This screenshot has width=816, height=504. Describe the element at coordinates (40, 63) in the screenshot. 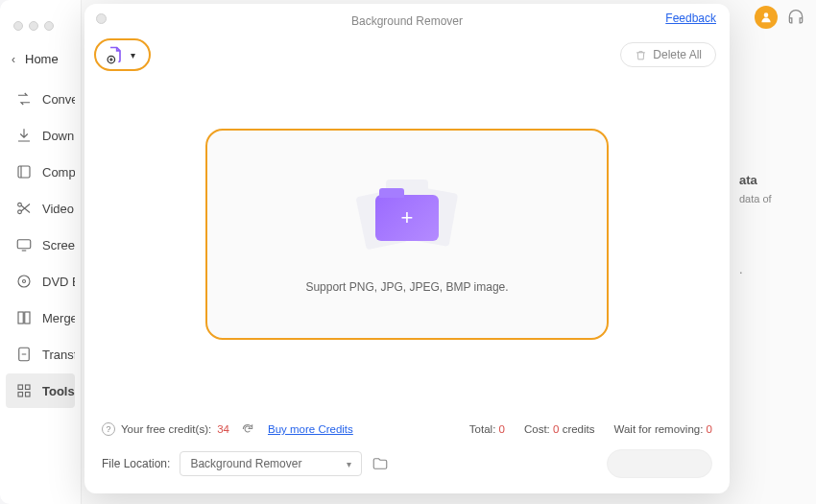

I see `home-nav: ‹ Home` at that location.